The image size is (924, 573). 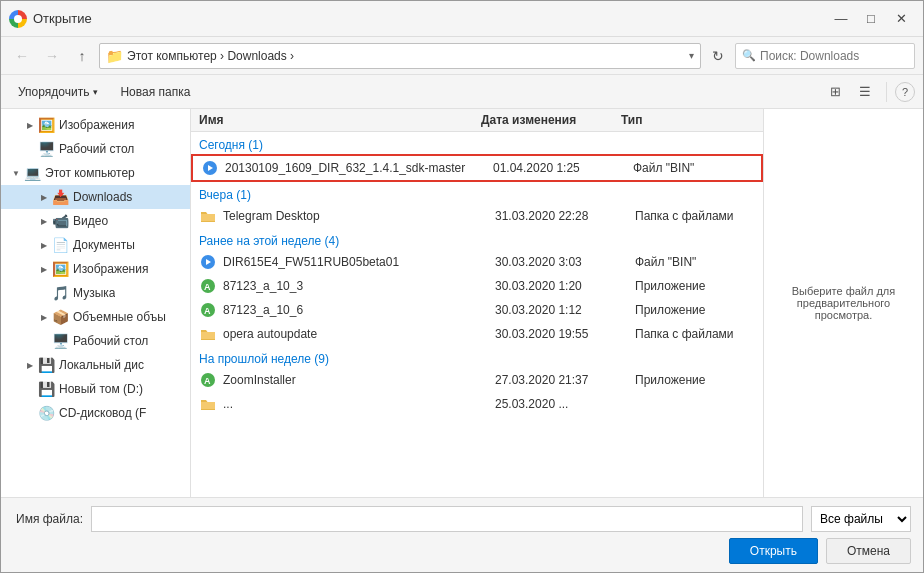 What do you see at coordinates (565, 216) in the screenshot?
I see `file-date: 31.03.2020 22:28` at bounding box center [565, 216].